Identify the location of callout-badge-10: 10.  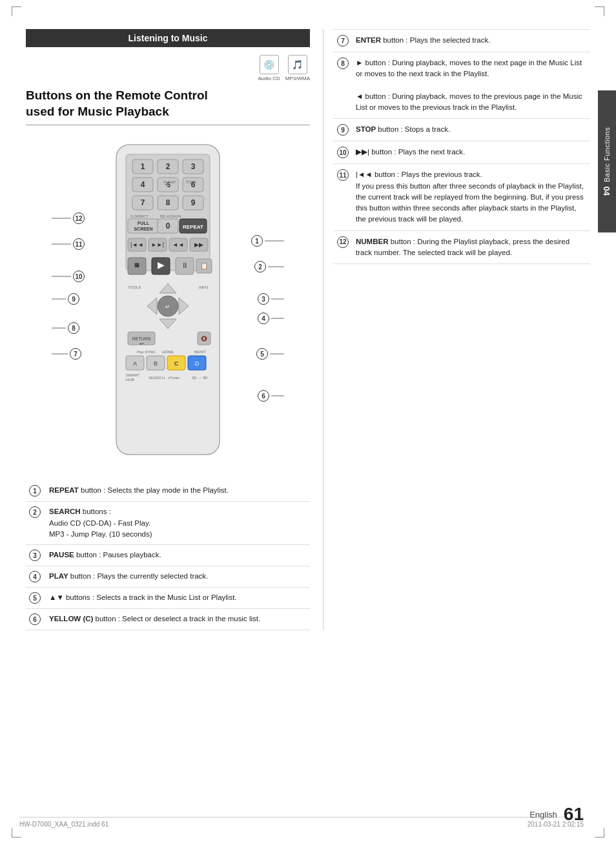
(343, 152).